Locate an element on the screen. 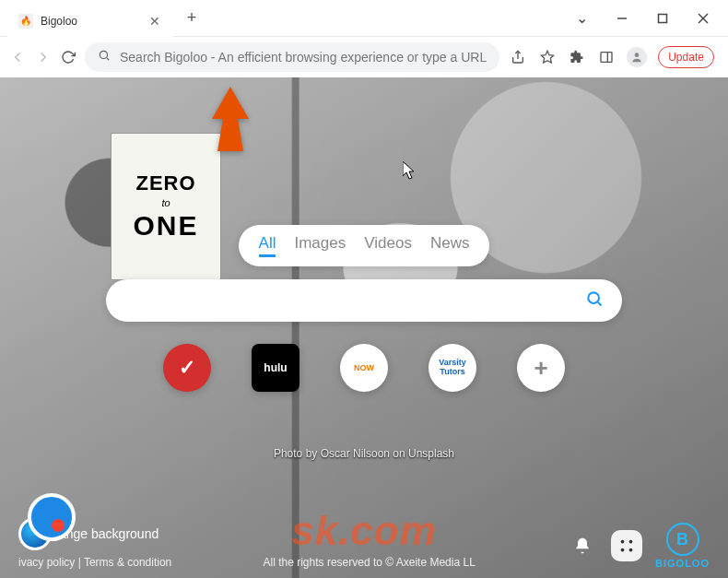 This screenshot has height=578, width=728. quick-link-shopping-now: NOW is located at coordinates (364, 368).